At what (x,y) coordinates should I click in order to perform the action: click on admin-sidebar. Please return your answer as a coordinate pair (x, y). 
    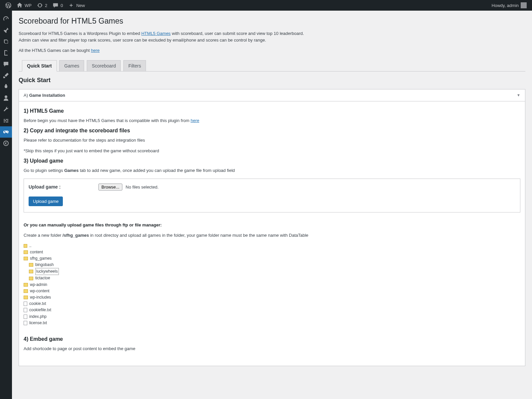
    Looking at the image, I should click on (6, 205).